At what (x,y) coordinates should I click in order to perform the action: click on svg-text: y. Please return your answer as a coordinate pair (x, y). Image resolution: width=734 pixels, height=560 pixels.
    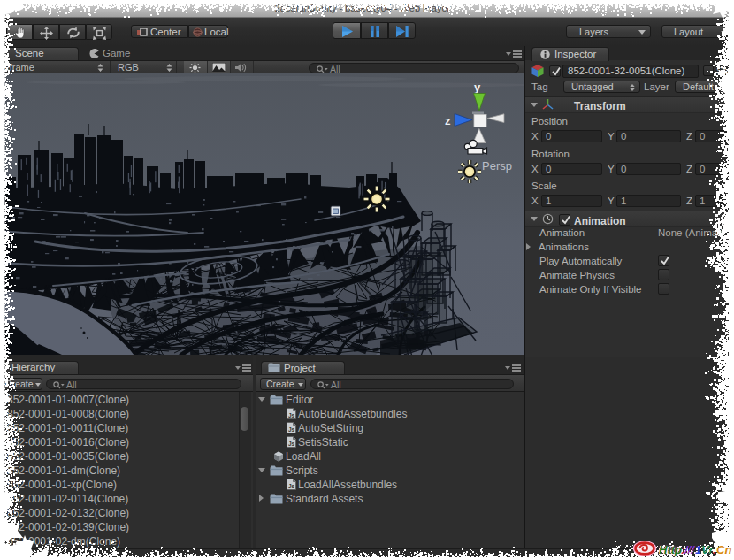
    Looking at the image, I should click on (478, 87).